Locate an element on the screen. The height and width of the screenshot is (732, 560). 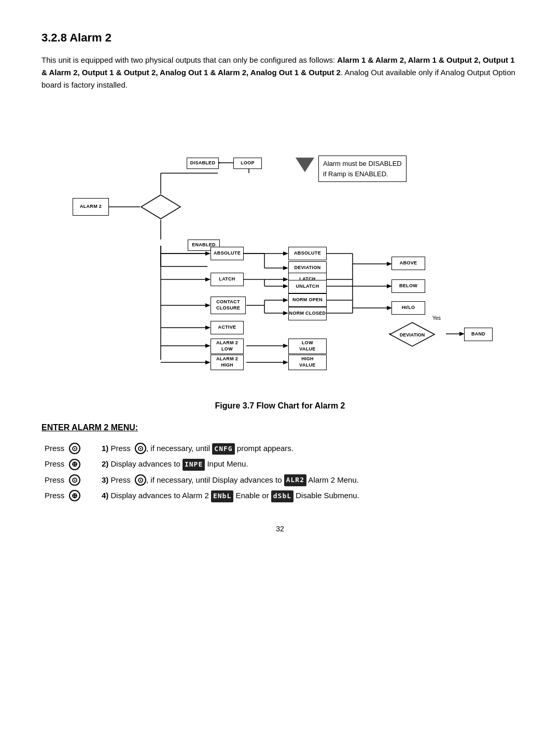
section-title: ENTER ALARM 2 MENU: is located at coordinates (280, 428).